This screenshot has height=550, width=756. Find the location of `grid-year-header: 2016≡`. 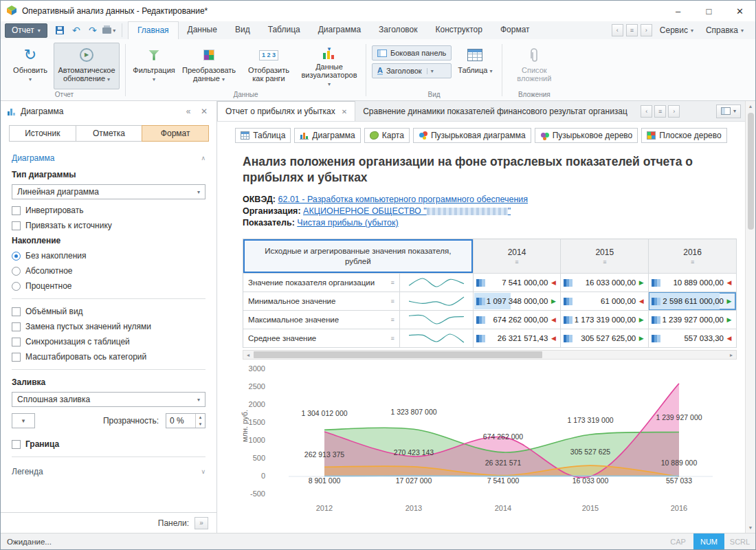

grid-year-header: 2016≡ is located at coordinates (693, 256).